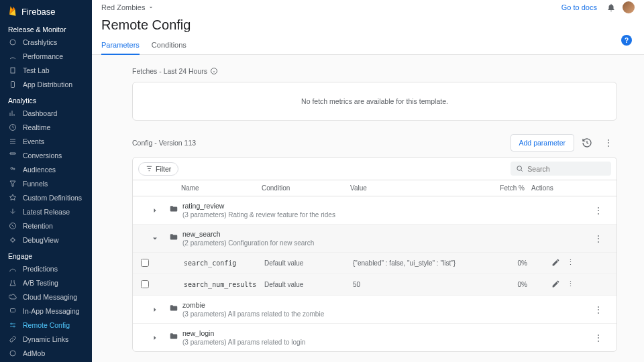 Image resolution: width=644 pixels, height=362 pixels. What do you see at coordinates (46, 169) in the screenshot?
I see `sidebar-item-audiences: Audiences` at bounding box center [46, 169].